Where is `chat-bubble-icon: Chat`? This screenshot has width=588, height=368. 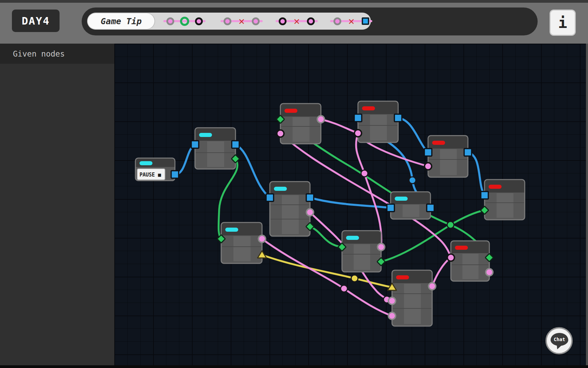 chat-bubble-icon: Chat is located at coordinates (559, 339).